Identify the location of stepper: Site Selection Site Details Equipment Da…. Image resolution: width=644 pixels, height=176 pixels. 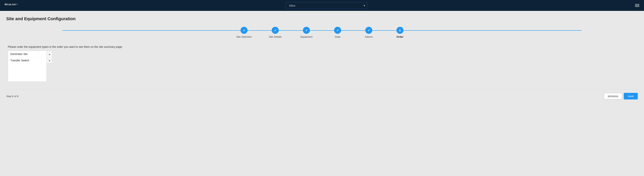
(322, 33).